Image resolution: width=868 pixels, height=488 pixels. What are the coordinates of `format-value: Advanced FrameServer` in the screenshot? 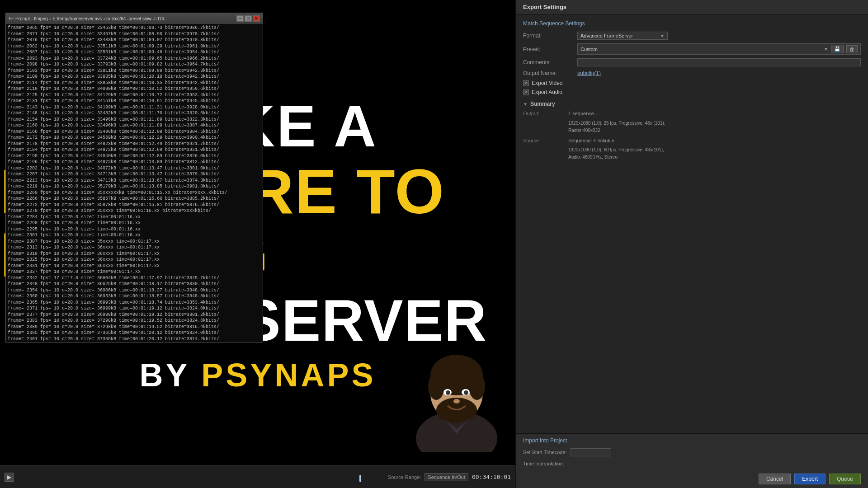 It's located at (607, 36).